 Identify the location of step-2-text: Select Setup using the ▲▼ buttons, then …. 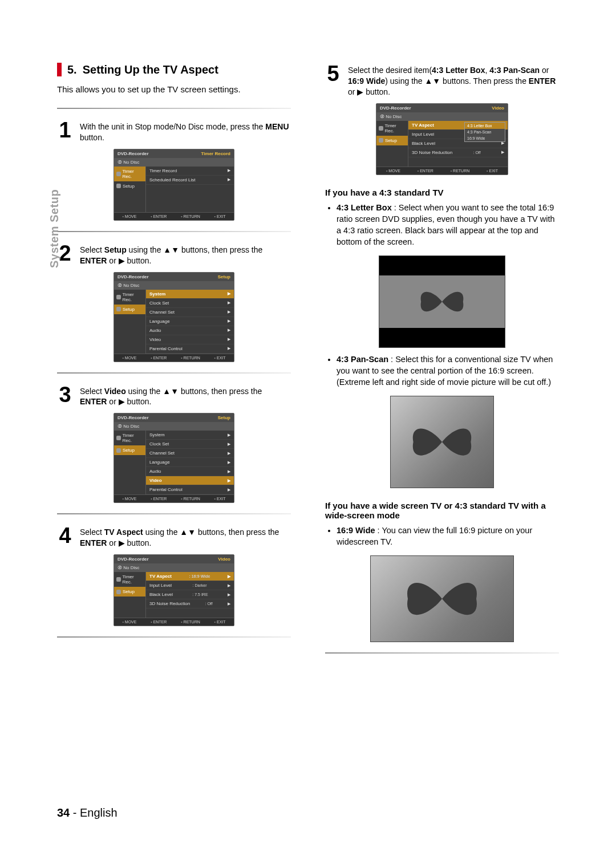
(185, 254).